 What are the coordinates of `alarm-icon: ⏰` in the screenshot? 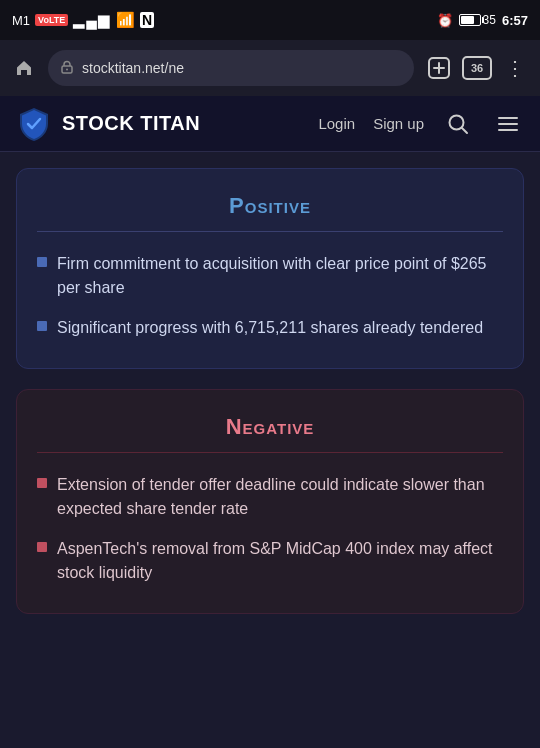 It's located at (445, 20).